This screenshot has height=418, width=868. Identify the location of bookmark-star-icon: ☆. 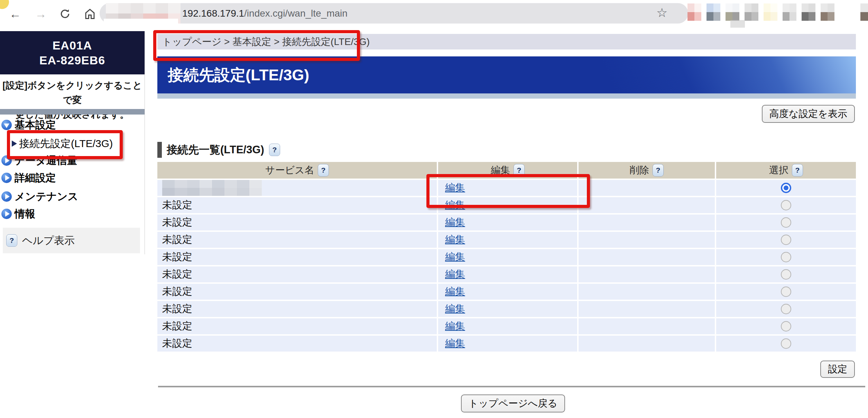
(662, 13).